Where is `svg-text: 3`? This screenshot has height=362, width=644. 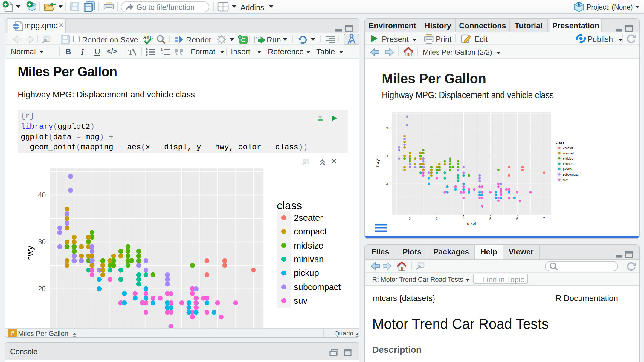
svg-text: 3 is located at coordinates (437, 219).